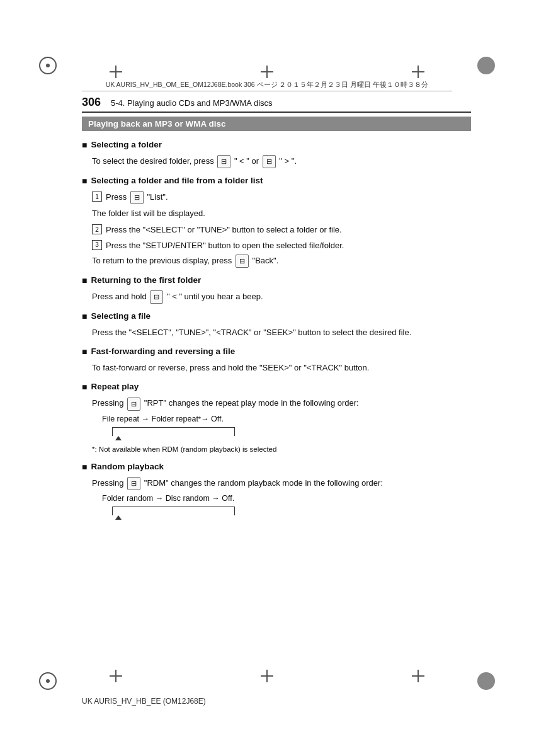  Describe the element at coordinates (276, 352) in the screenshot. I see `subsection-fastforward: ■ Fast-forwarding and reversing a file` at that location.